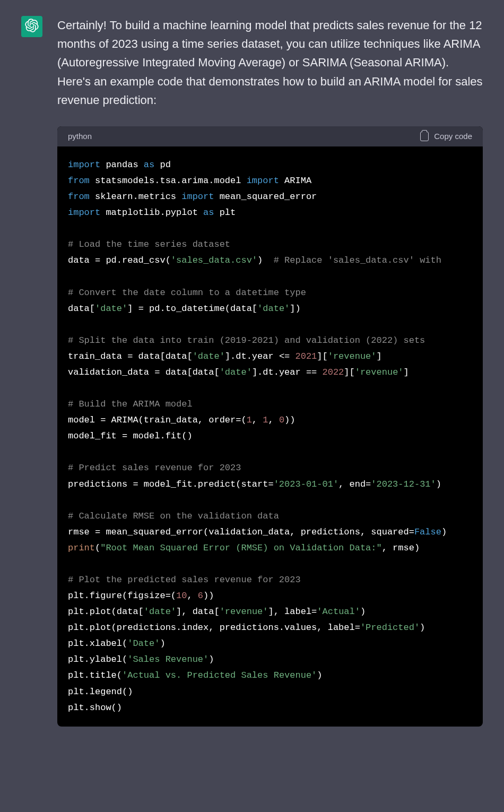  What do you see at coordinates (95, 675) in the screenshot?
I see `code-token: plt.title(` at bounding box center [95, 675].